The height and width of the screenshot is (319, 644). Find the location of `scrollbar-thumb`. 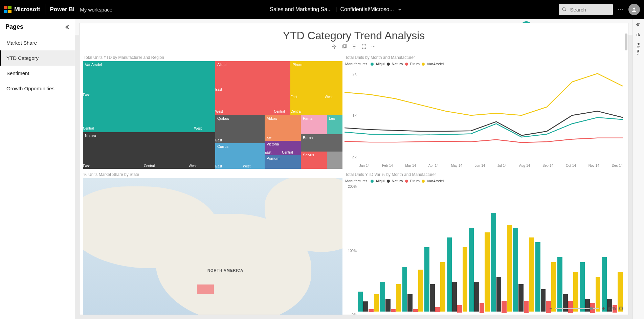

scrollbar-thumb is located at coordinates (626, 42).